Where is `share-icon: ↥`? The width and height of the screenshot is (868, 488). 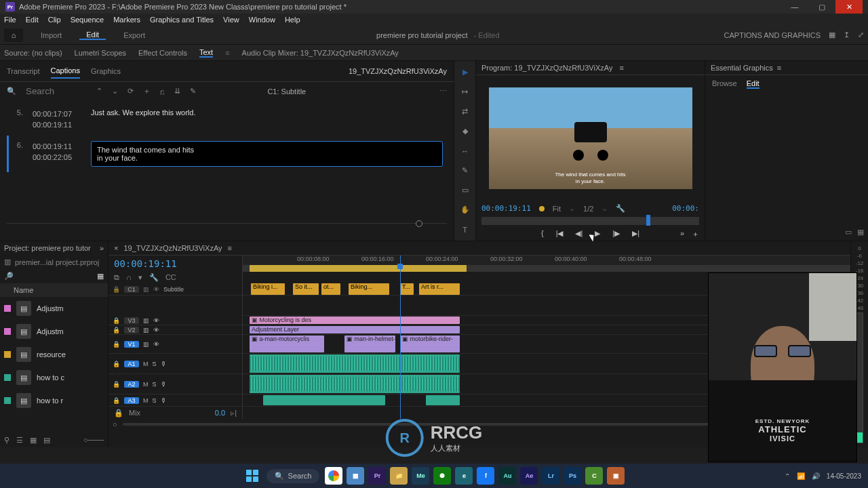
share-icon: ↥ is located at coordinates (846, 35).